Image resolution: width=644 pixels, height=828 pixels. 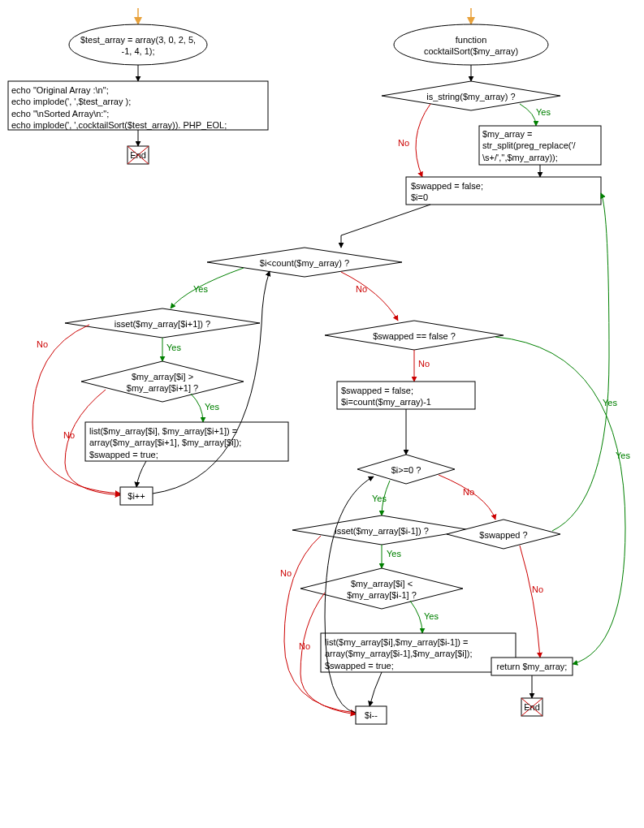 I want to click on node-m-end, so click(x=138, y=155).